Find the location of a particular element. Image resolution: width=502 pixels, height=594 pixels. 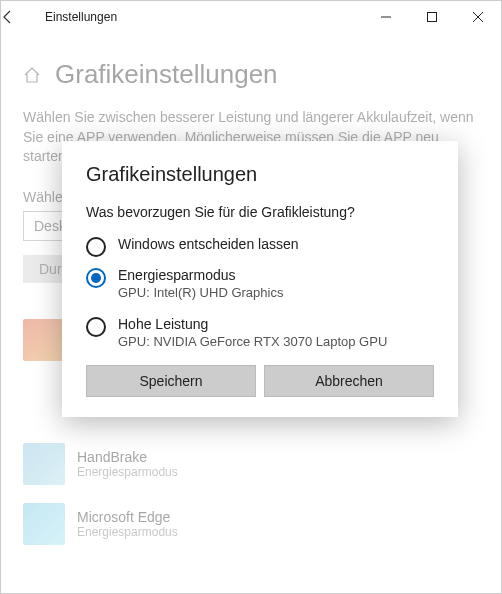

option-label: Hohe Leistung is located at coordinates (276, 324).